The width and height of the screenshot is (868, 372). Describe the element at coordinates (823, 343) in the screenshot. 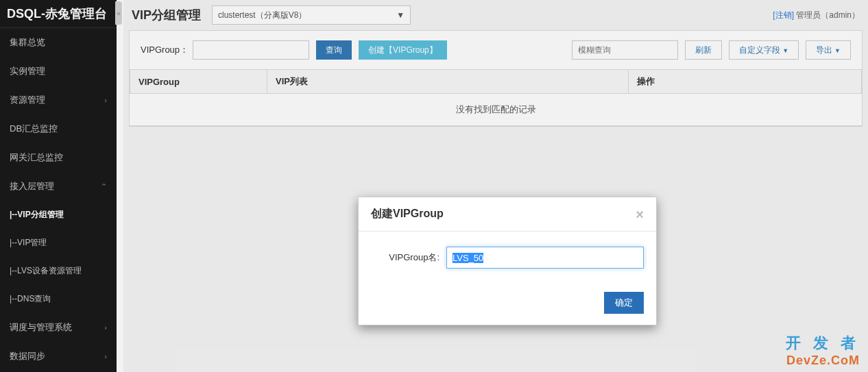

I see `watermark-cn: 开 发 者` at that location.